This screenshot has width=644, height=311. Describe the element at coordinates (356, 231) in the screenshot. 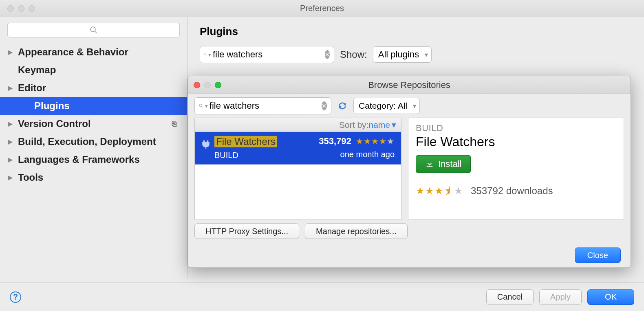

I see `manage-repositories-button: Manage repositories...` at that location.